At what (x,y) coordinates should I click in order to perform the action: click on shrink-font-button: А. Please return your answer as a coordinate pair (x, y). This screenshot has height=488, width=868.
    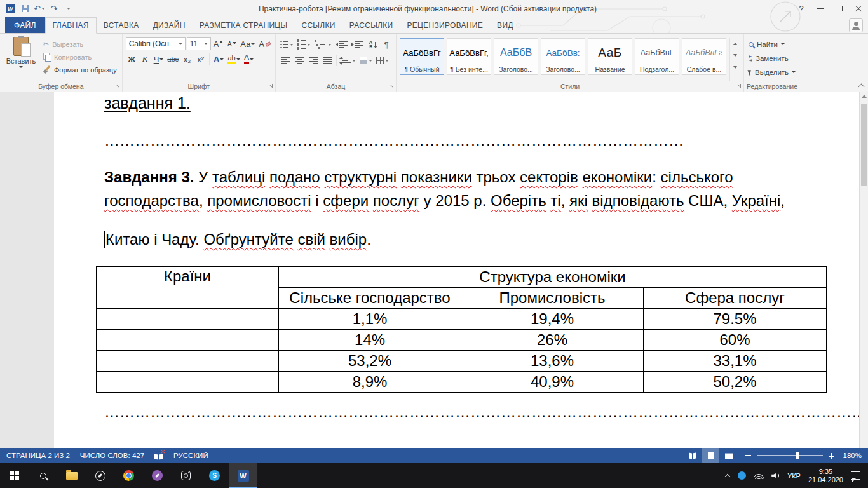
    Looking at the image, I should click on (231, 44).